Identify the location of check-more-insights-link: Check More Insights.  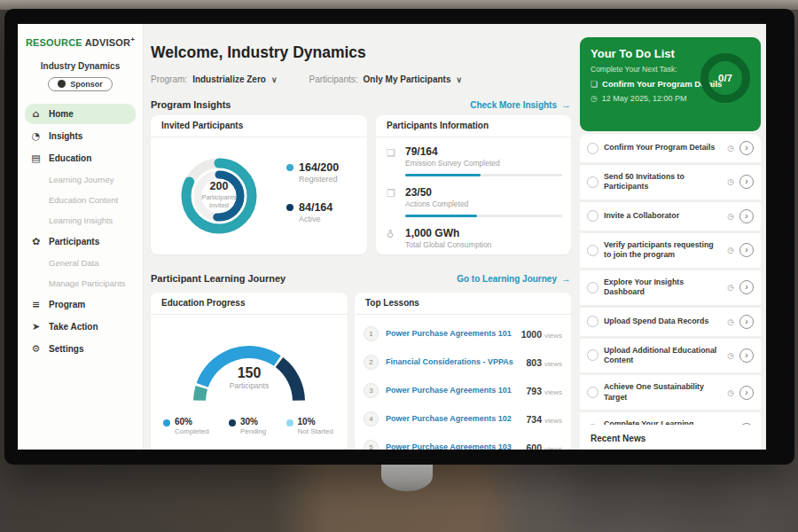
(520, 105).